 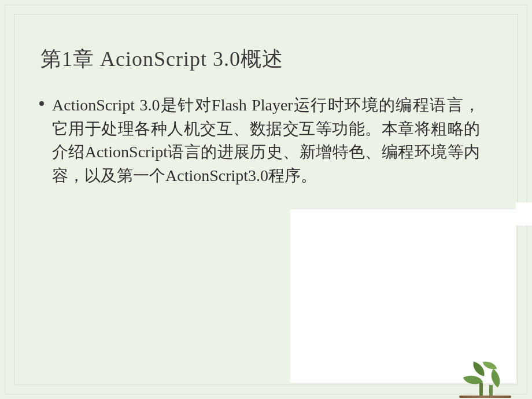 I want to click on plant-illustration, so click(x=482, y=357).